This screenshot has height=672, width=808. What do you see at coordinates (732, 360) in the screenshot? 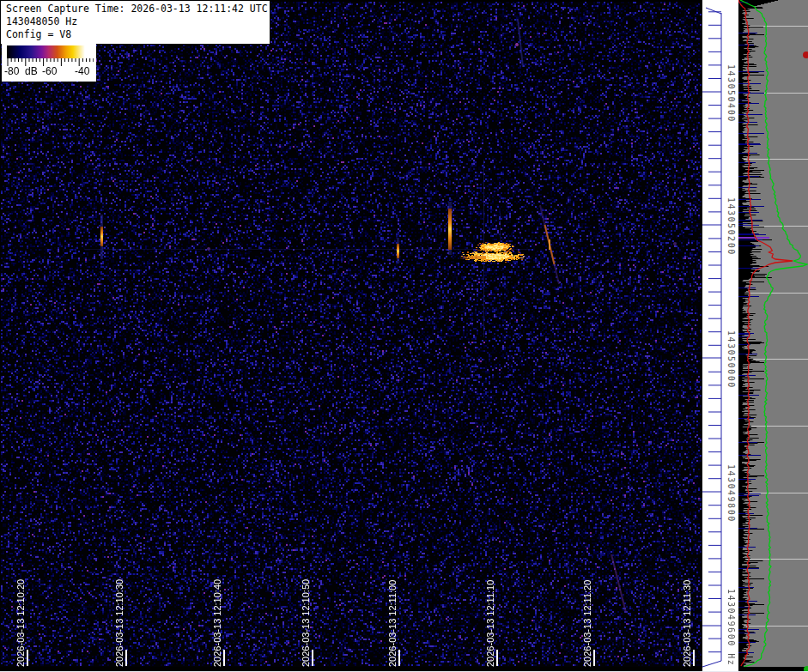
I see `freq-label: 143050000` at bounding box center [732, 360].